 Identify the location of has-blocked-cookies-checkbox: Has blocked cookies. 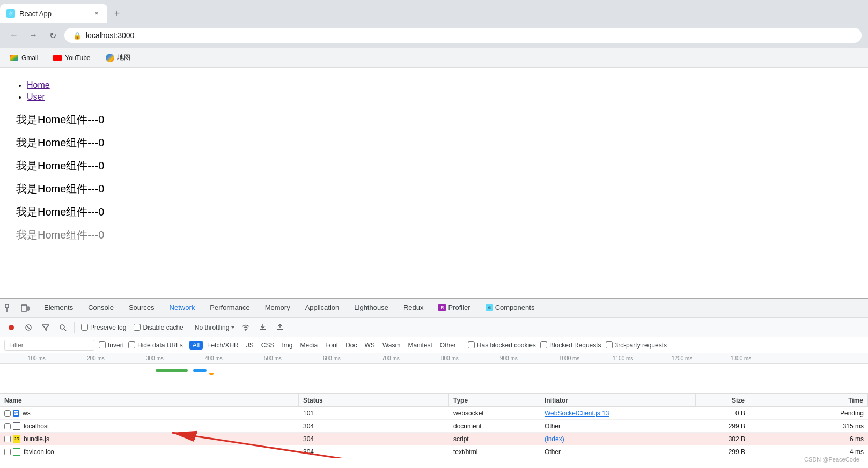
(502, 345).